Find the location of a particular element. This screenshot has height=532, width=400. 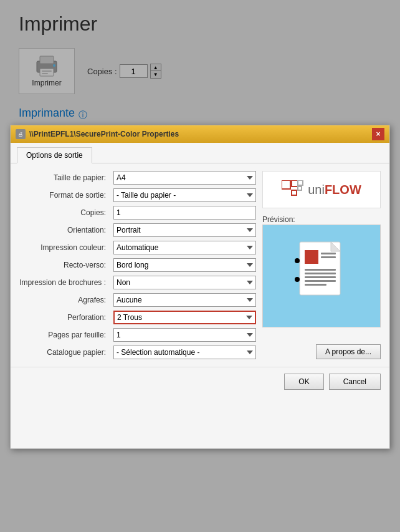

form-row-copies: Copies: is located at coordinates (138, 213).